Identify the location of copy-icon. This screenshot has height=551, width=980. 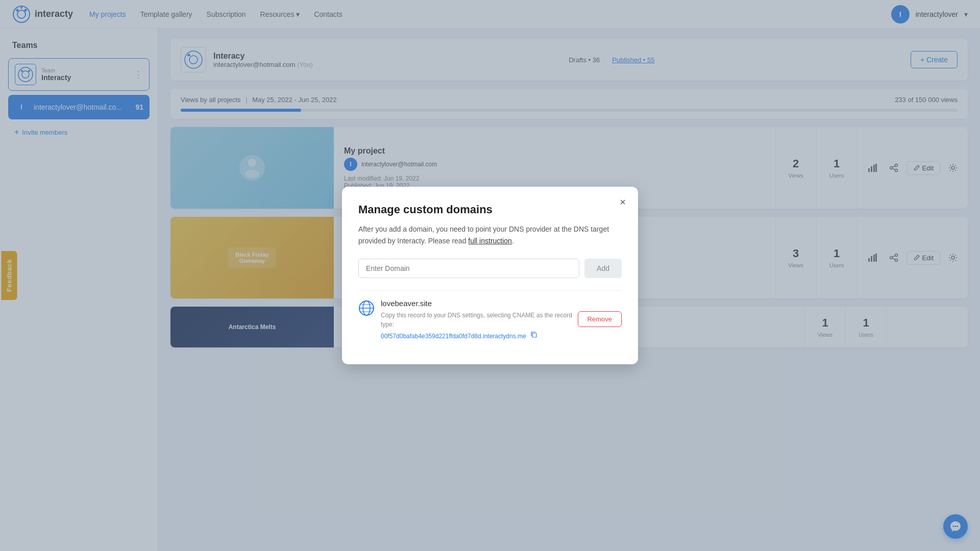
(534, 335).